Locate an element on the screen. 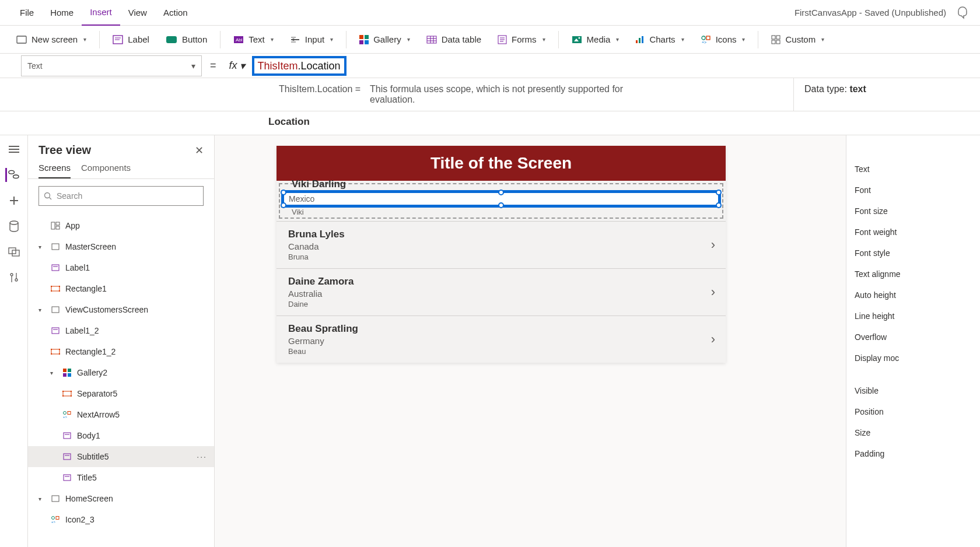 This screenshot has width=980, height=547. prop-font-size: Font size is located at coordinates (914, 211).